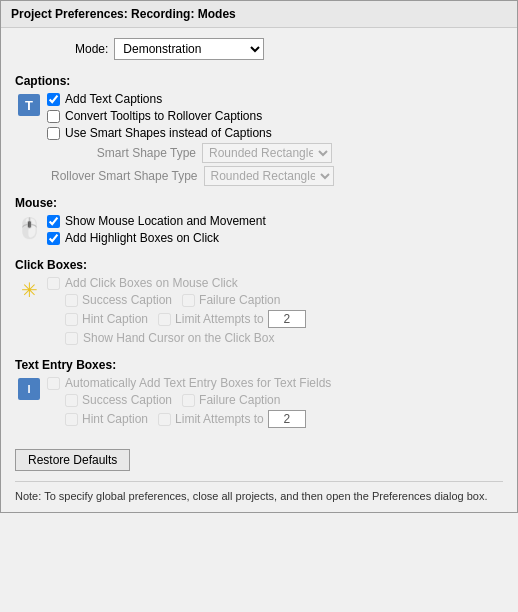  What do you see at coordinates (29, 388) in the screenshot?
I see `text-entry-icon: I` at bounding box center [29, 388].